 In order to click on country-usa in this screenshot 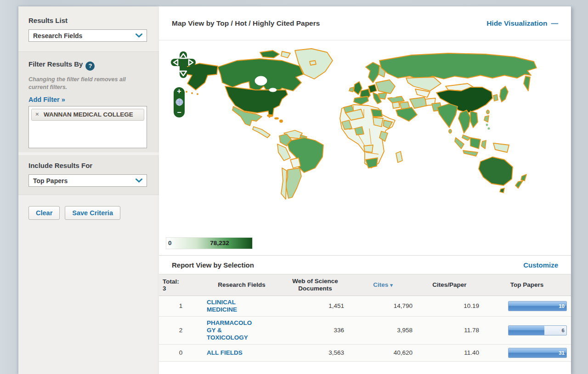, I will do `click(256, 102)`.